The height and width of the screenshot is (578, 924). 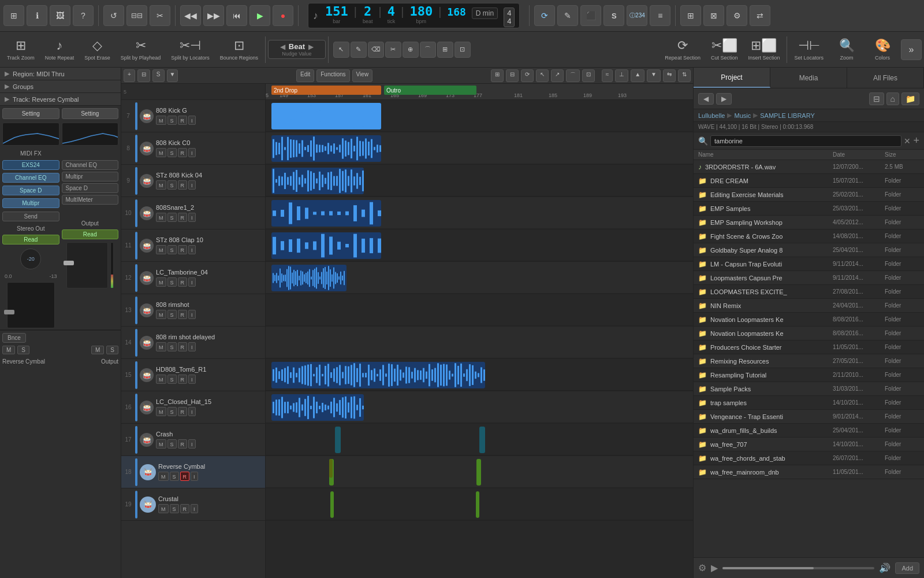 What do you see at coordinates (31, 113) in the screenshot?
I see `left-setting-button: Setting` at bounding box center [31, 113].